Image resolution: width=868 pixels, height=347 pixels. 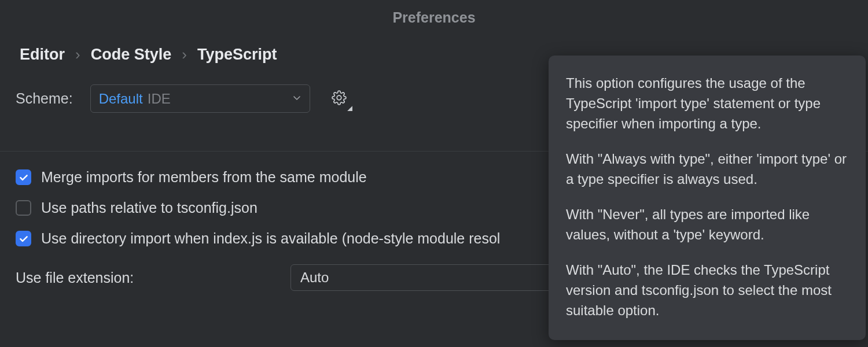 What do you see at coordinates (237, 54) in the screenshot?
I see `breadcrumb-typescript: TypeScript` at bounding box center [237, 54].